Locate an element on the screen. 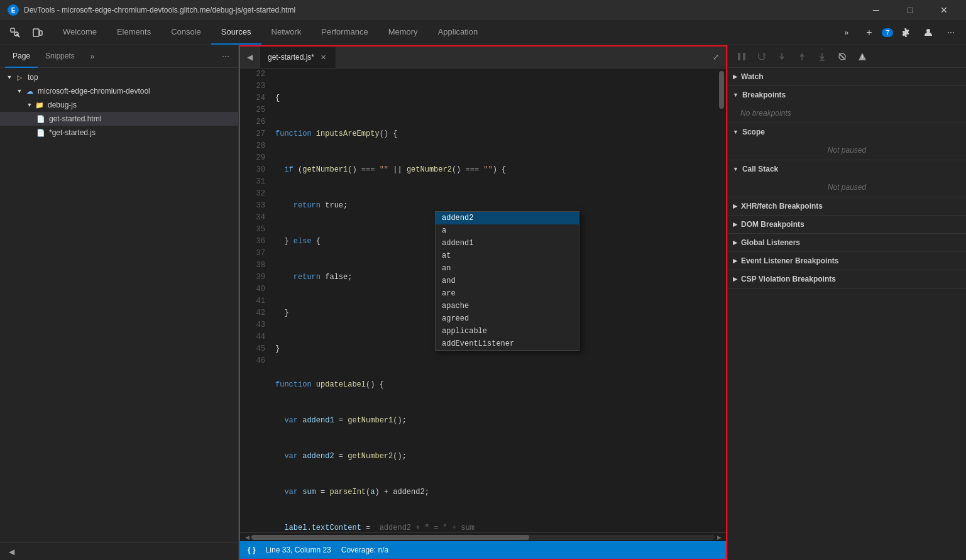 This screenshot has width=966, height=560. horizontal-scrollbar: ◀ ▶ is located at coordinates (483, 537).